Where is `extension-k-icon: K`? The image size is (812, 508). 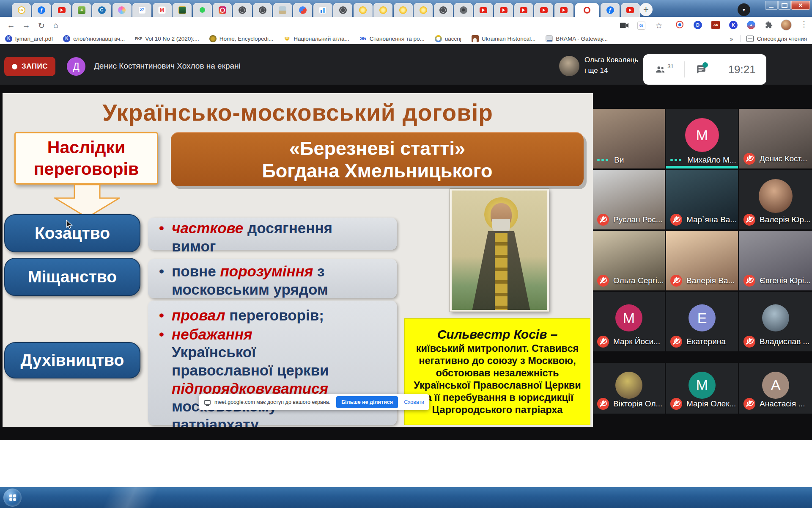 extension-k-icon: K is located at coordinates (733, 25).